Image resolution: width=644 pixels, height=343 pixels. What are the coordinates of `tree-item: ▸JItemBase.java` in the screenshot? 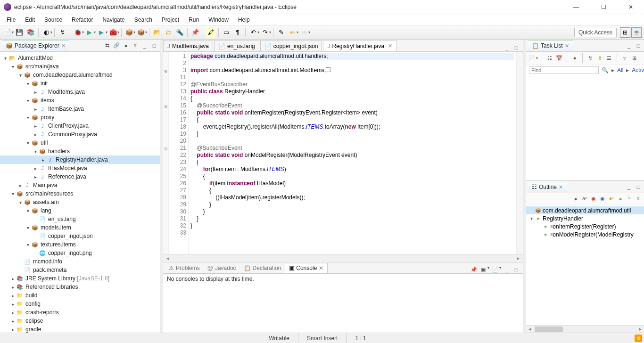 It's located at (80, 109).